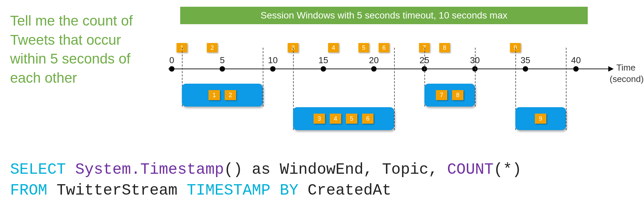  I want to click on window-event-chip: 5, so click(352, 119).